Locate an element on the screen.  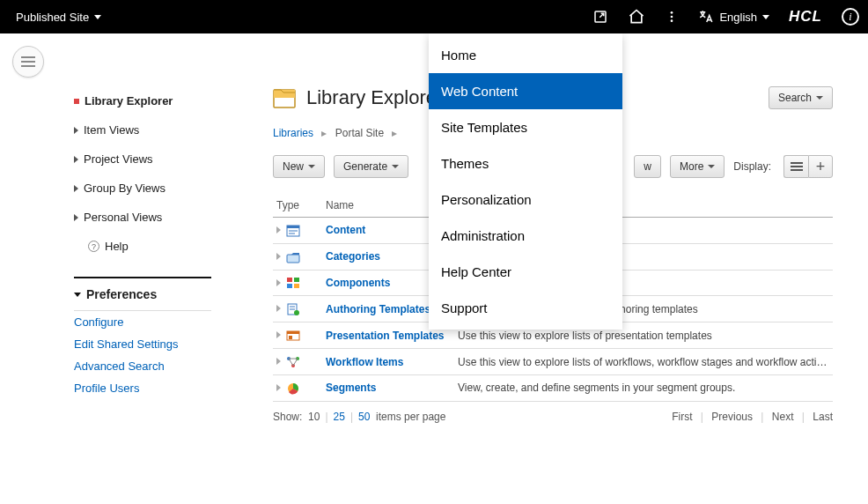
library-icon is located at coordinates (284, 98).